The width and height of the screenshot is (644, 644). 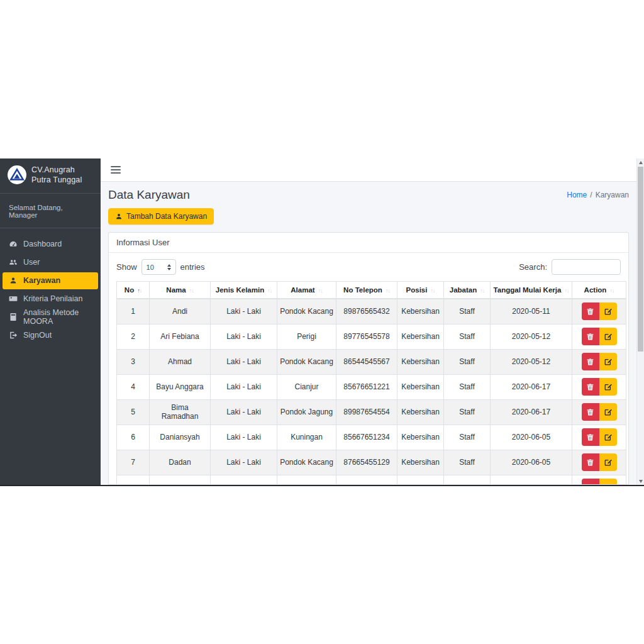 What do you see at coordinates (17, 175) in the screenshot?
I see `triangle-logo-icon` at bounding box center [17, 175].